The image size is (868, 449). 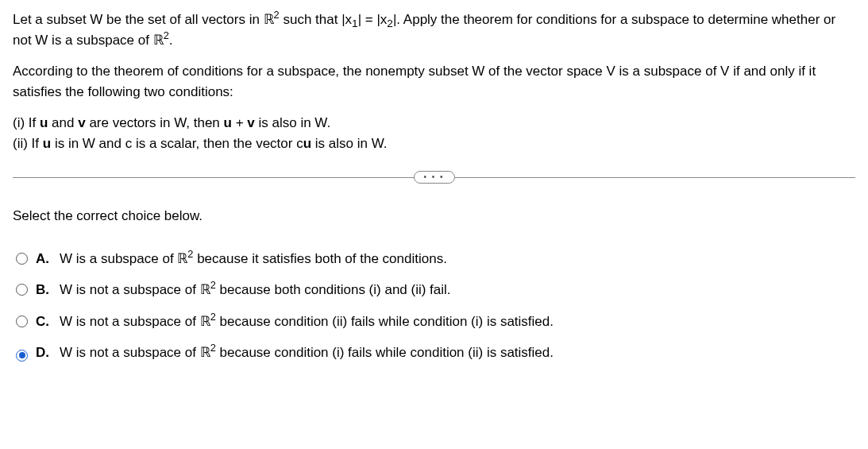 What do you see at coordinates (44, 259) in the screenshot?
I see `option-letter: A.` at bounding box center [44, 259].